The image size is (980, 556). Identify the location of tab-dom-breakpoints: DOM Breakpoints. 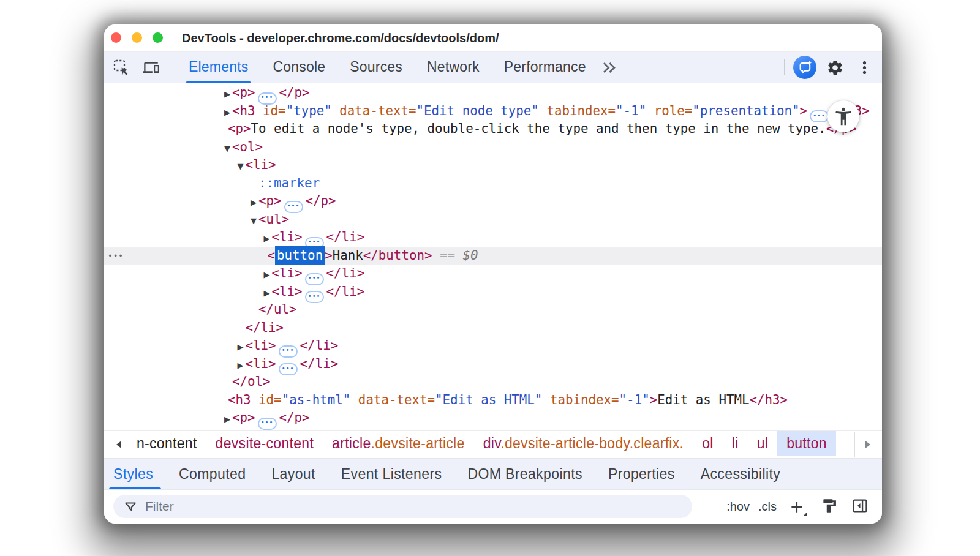
(525, 474).